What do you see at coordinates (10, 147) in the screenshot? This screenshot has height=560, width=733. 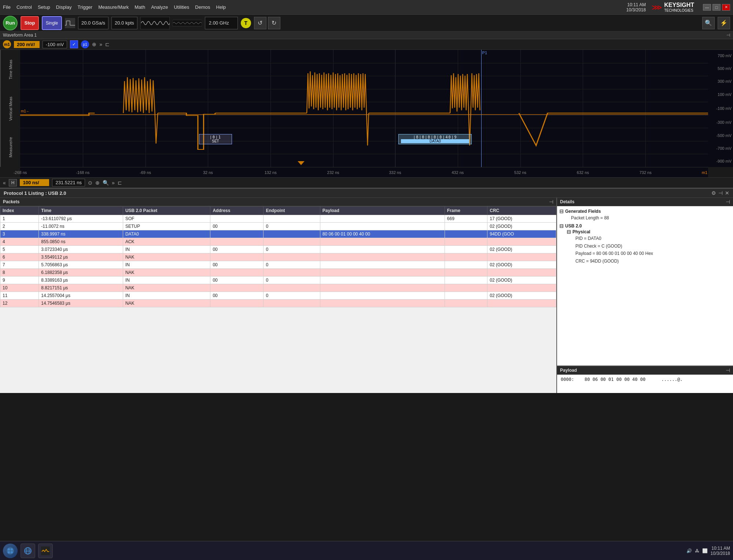 I see `measure-tab: Measure/re` at bounding box center [10, 147].